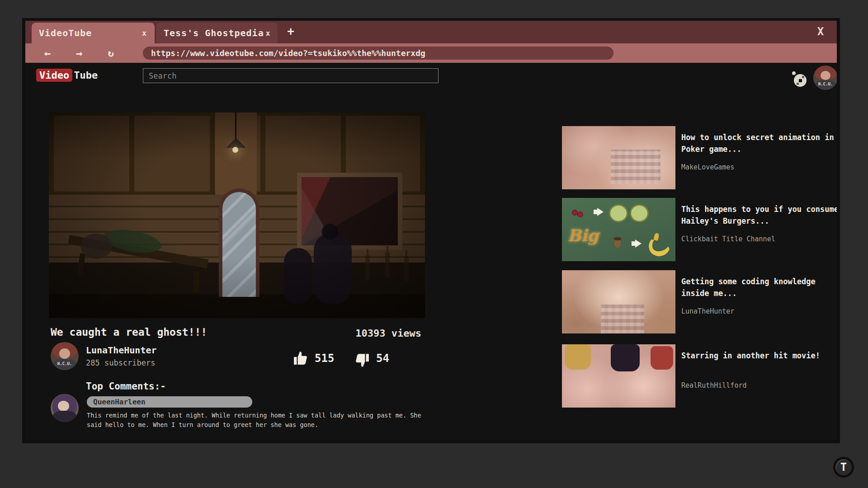  I want to click on suggested-video-text: This happens to you if you consume Haile…, so click(759, 230).